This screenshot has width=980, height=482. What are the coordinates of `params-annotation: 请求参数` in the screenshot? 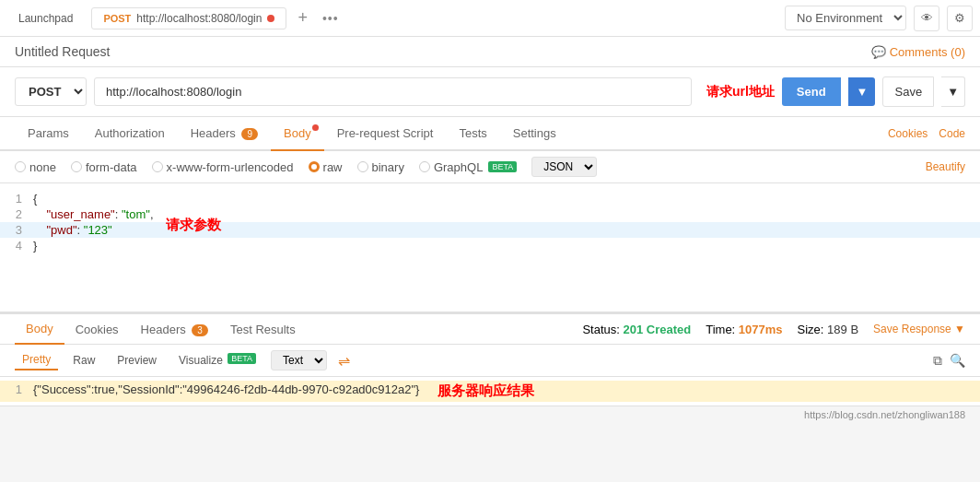 It's located at (193, 225).